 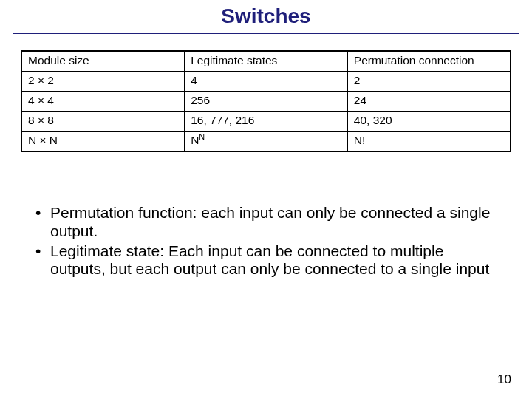 What do you see at coordinates (268, 261) in the screenshot?
I see `list-item: • Legitimate state: Each input can be co…` at bounding box center [268, 261].